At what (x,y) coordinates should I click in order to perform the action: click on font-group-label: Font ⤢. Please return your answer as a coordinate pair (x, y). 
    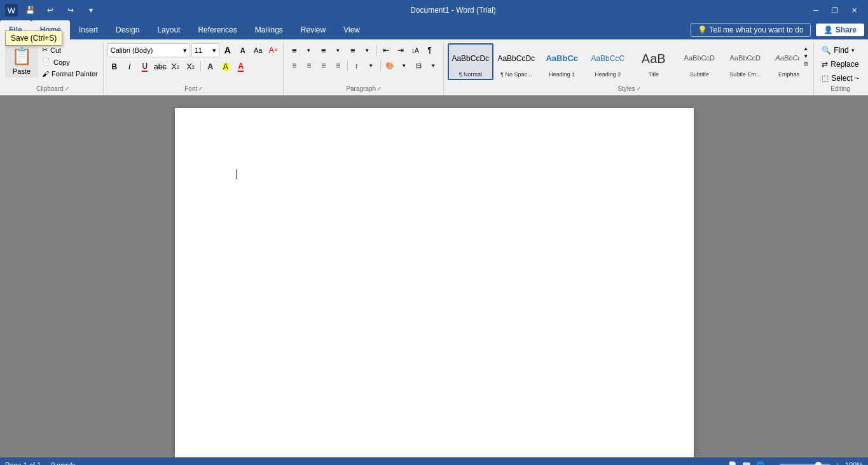
    Looking at the image, I should click on (194, 89).